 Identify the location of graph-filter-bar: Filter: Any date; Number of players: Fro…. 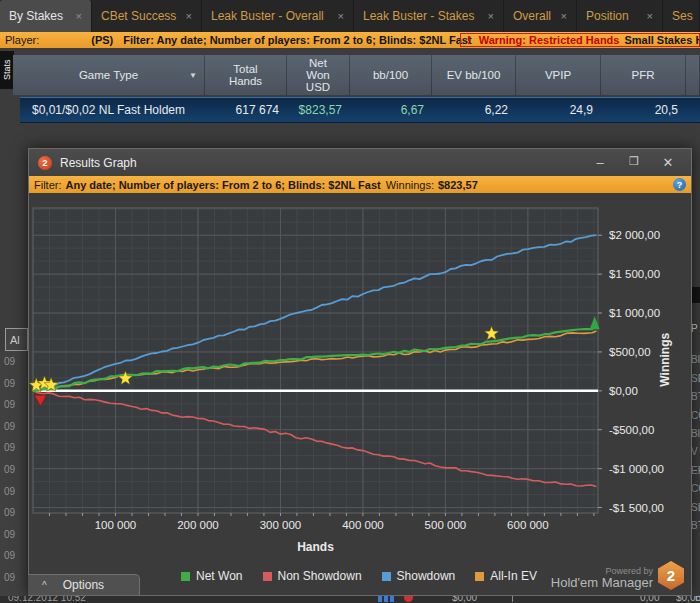
(360, 184).